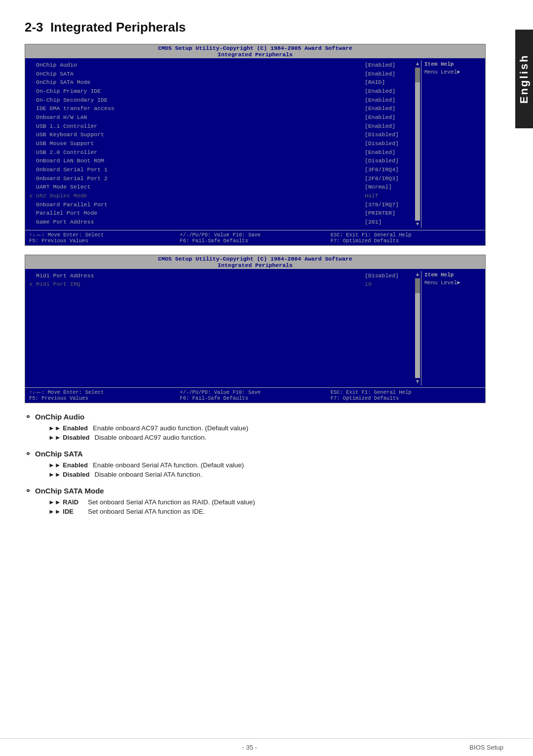 This screenshot has height=756, width=533. Describe the element at coordinates (487, 747) in the screenshot. I see `bottom-right: BIOS Setup` at that location.